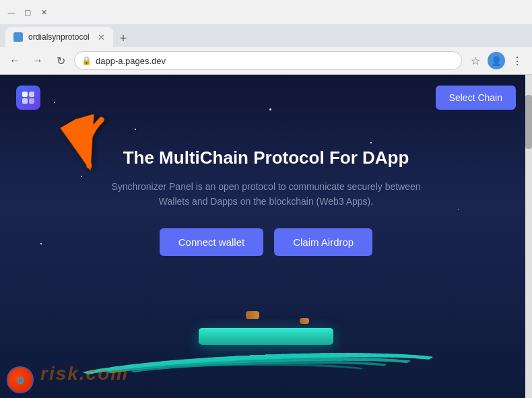  What do you see at coordinates (101, 38) in the screenshot?
I see `tab-close-button: ✕` at bounding box center [101, 38].